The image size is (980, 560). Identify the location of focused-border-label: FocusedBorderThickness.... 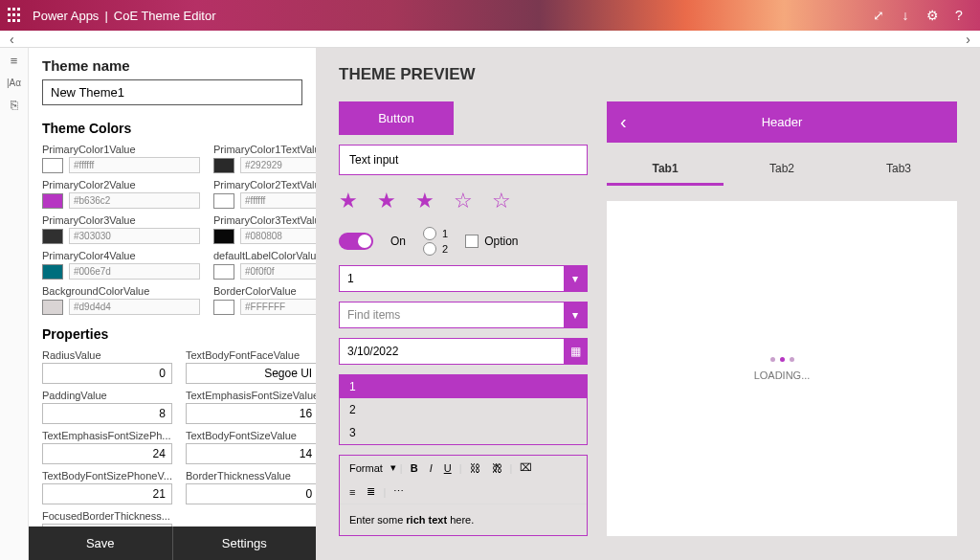
(107, 516).